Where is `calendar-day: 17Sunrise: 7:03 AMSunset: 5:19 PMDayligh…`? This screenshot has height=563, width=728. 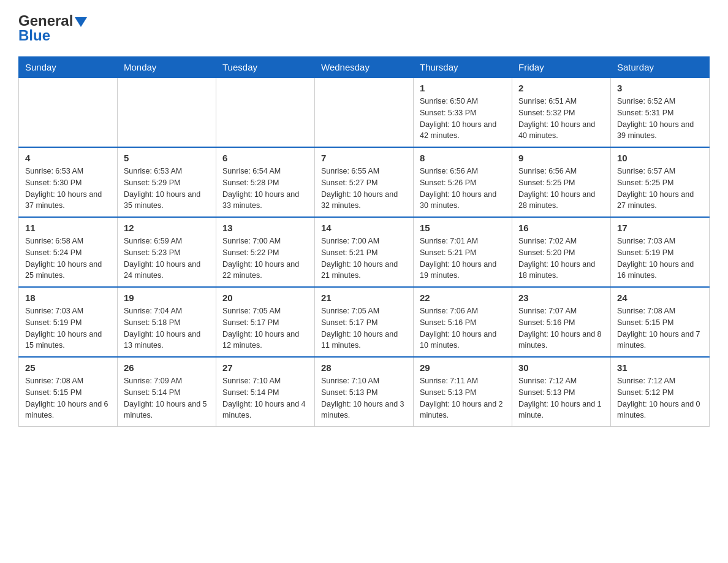
calendar-day: 17Sunrise: 7:03 AMSunset: 5:19 PMDayligh… is located at coordinates (661, 252).